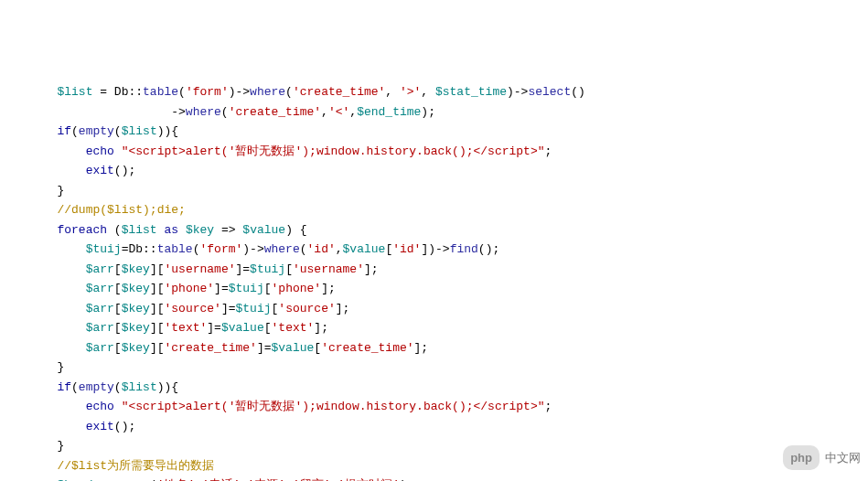 Image resolution: width=868 pixels, height=481 pixels. What do you see at coordinates (434, 309) in the screenshot?
I see `code-line: $arr[$key]['source']=$tuij['source'];` at bounding box center [434, 309].